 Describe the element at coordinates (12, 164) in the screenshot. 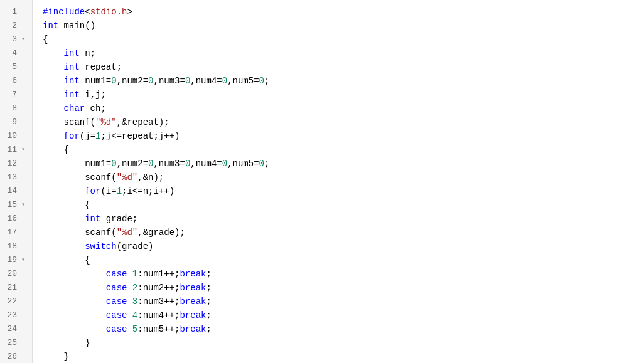

I see `line-number-label: 12` at that location.